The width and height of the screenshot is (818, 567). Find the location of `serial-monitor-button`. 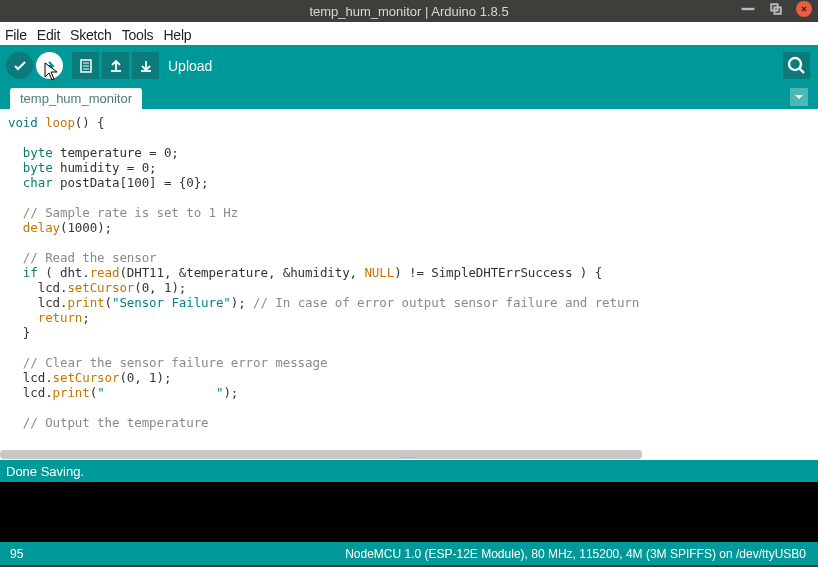

serial-monitor-button is located at coordinates (796, 66).